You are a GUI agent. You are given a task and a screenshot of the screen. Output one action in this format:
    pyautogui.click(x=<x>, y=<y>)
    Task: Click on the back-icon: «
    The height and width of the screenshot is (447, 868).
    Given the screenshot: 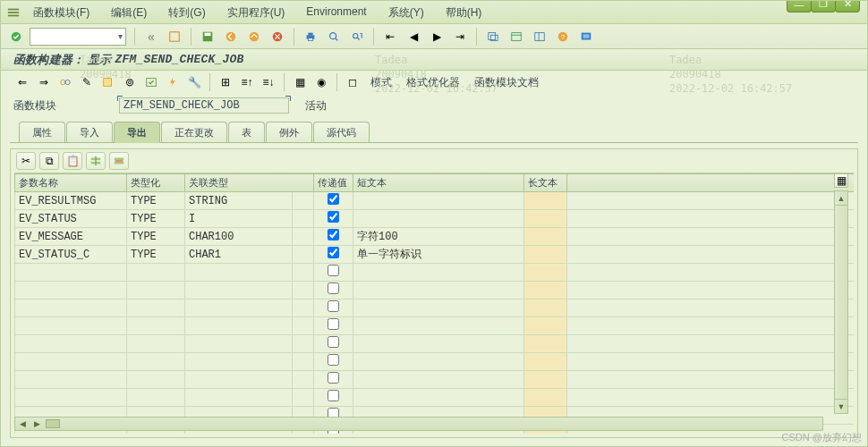 What is the action you would take?
    pyautogui.click(x=151, y=37)
    